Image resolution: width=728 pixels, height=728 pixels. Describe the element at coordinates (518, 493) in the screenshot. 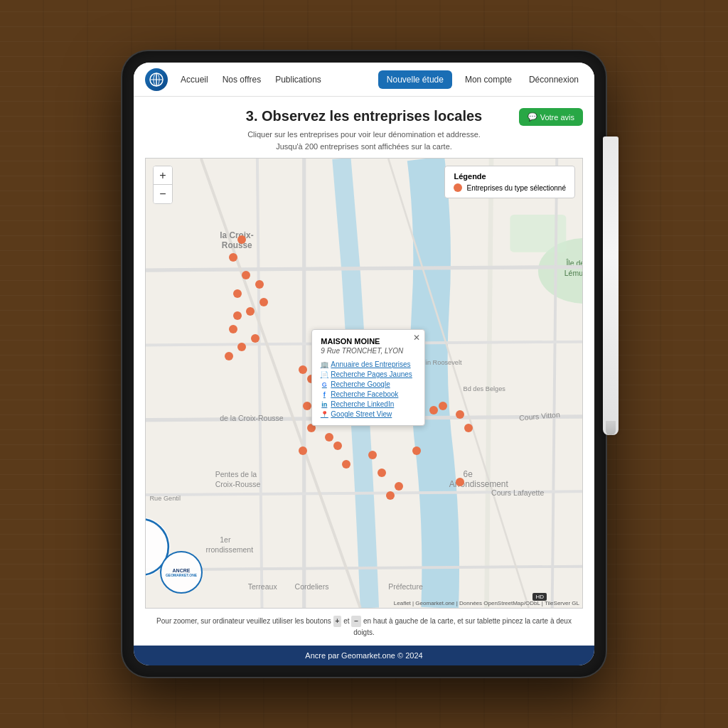

I see `svg-text: Cours Lafayette` at that location.